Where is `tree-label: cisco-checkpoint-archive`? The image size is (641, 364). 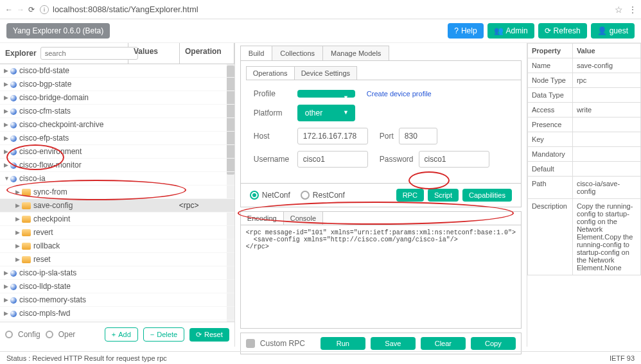 tree-label: cisco-checkpoint-archive is located at coordinates (125, 125).